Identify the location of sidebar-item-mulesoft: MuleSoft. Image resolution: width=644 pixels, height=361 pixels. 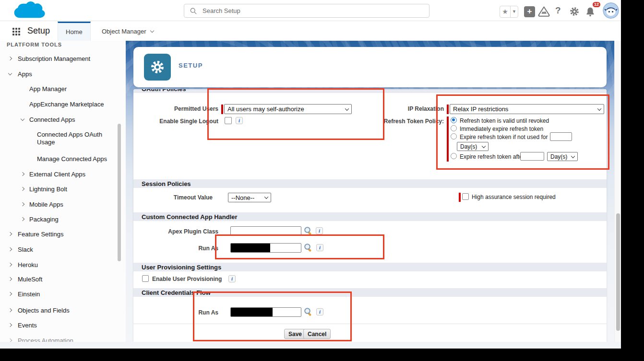
(30, 279).